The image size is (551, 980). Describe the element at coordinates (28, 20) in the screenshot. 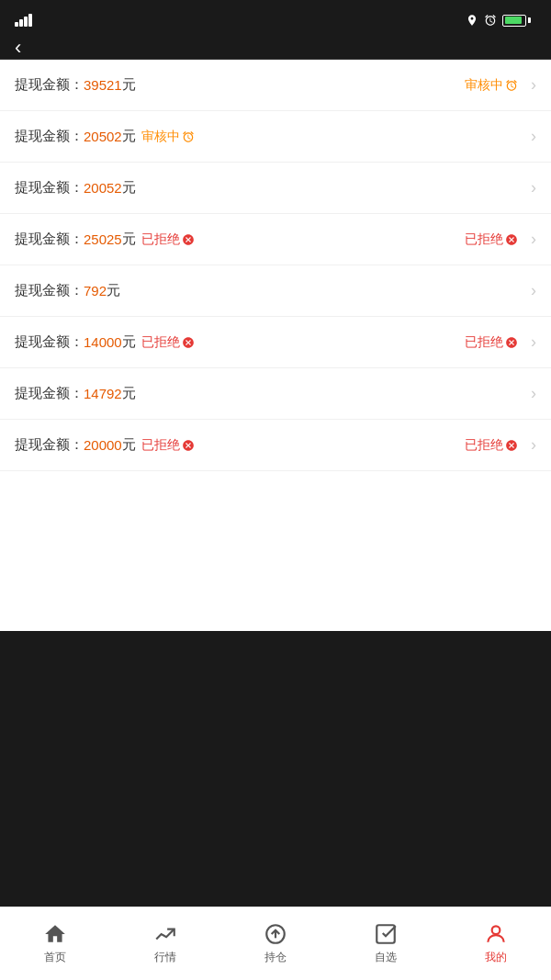

I see `status-left` at that location.